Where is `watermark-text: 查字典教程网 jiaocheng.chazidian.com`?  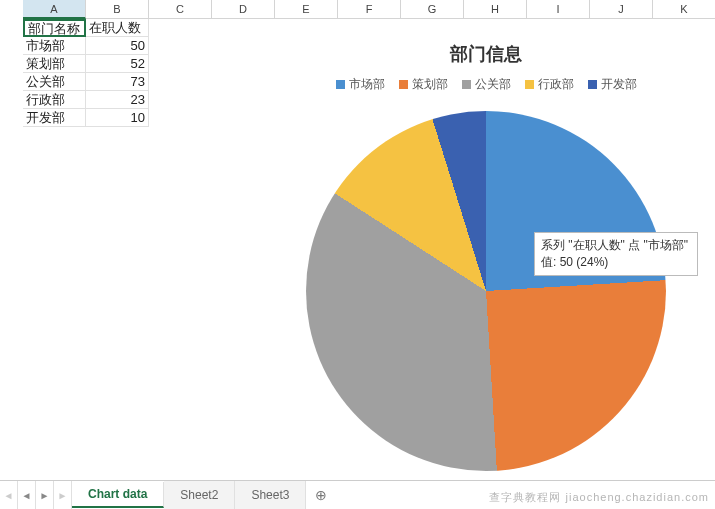
watermark-text: 查字典教程网 jiaocheng.chazidian.com is located at coordinates (599, 498).